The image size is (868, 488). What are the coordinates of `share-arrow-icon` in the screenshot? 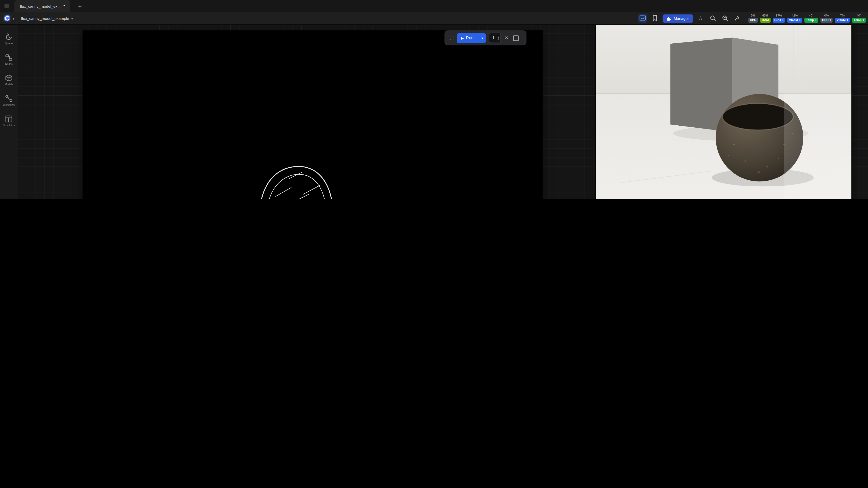 It's located at (737, 18).